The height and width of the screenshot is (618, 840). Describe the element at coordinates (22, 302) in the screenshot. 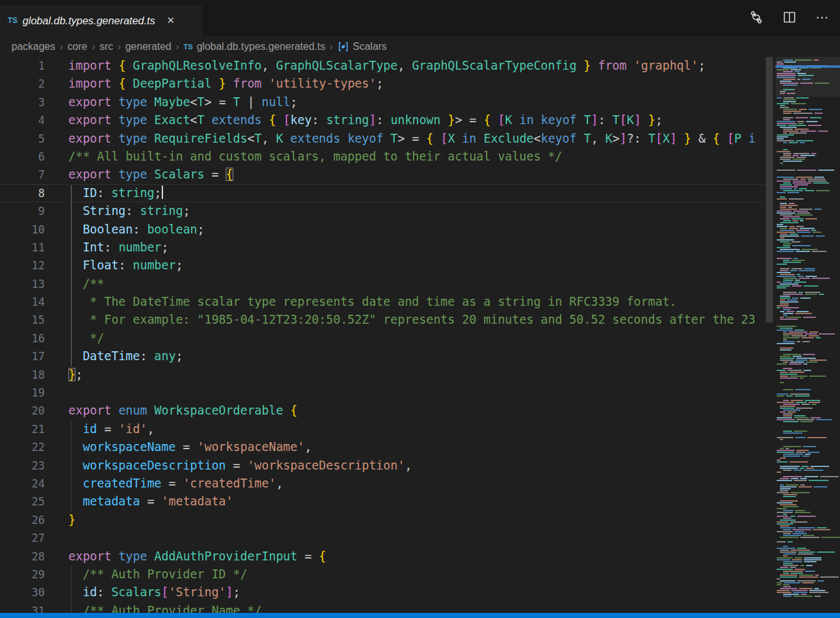

I see `line-number: 14` at that location.